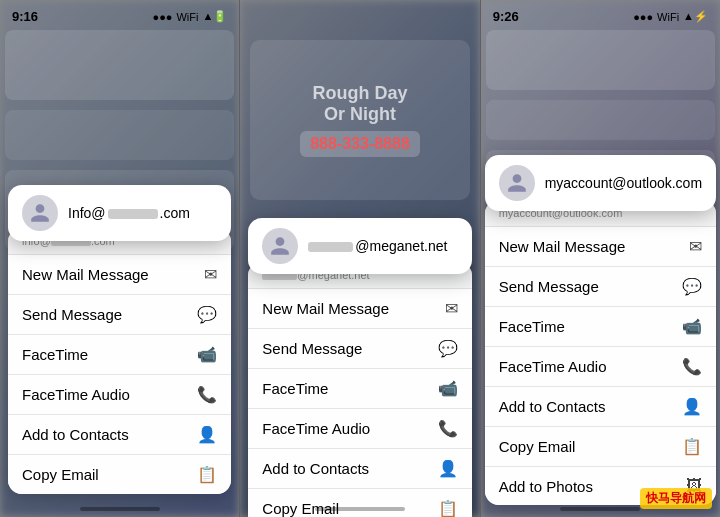  Describe the element at coordinates (696, 16) in the screenshot. I see `right-battery-icon: ▲⚡` at that location.